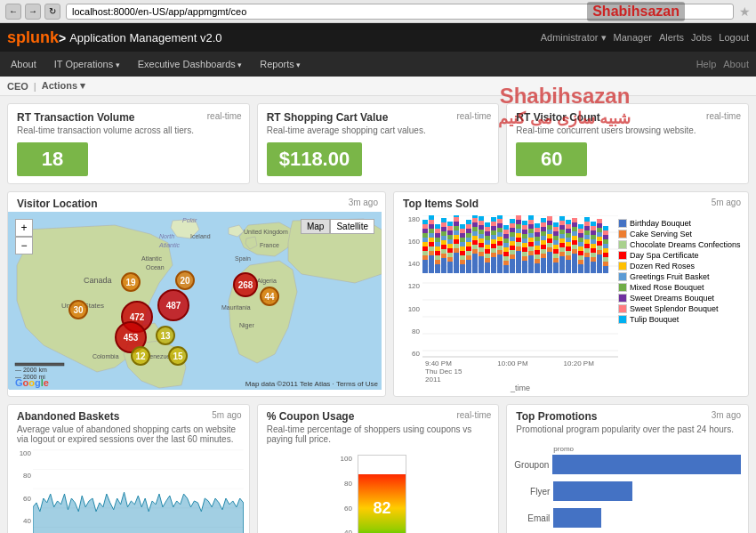 The width and height of the screenshot is (756, 533). I want to click on top-items-title: Top Items Sold, so click(571, 202).